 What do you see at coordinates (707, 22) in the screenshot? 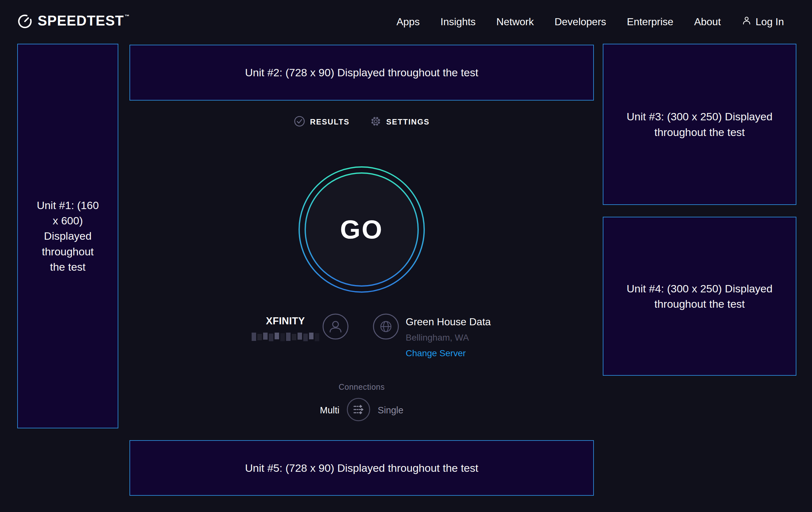
I see `nav-item-about: About` at bounding box center [707, 22].